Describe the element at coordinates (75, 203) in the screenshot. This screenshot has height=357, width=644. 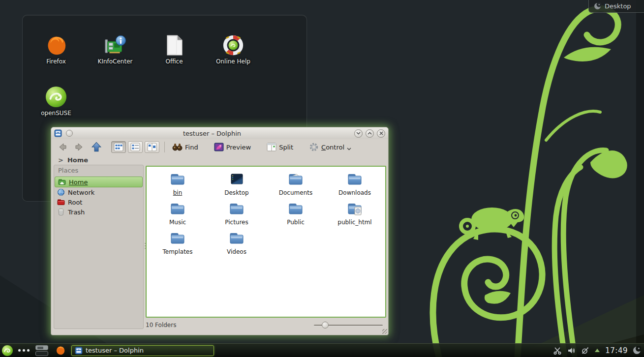
I see `places-item-label: Root` at that location.